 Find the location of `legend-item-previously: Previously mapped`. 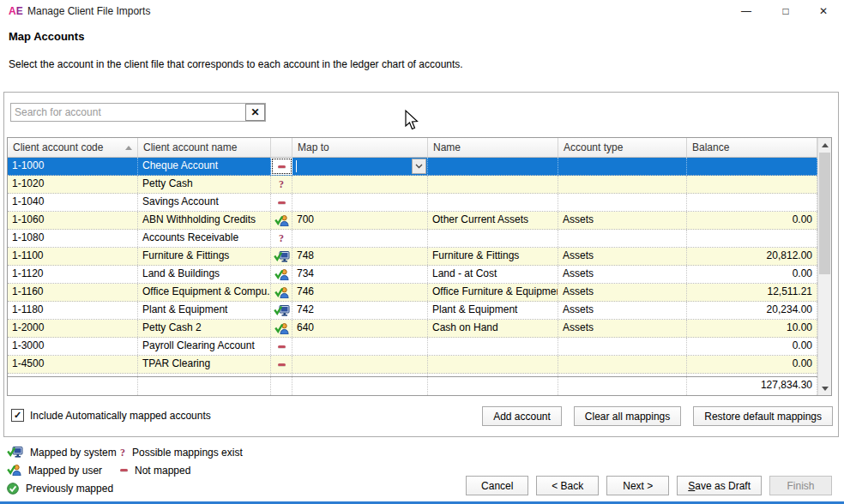

legend-item-previously: Previously mapped is located at coordinates (71, 489).